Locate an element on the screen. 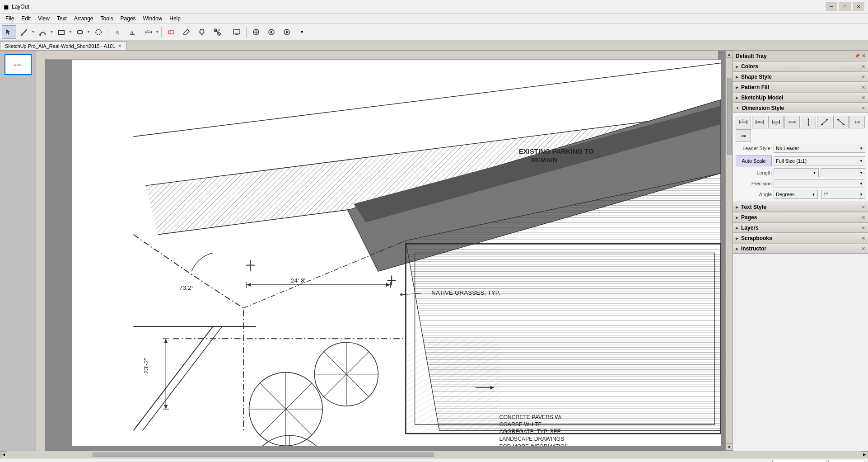 The width and height of the screenshot is (868, 462). full-size-dropdown-arrow: ▼ is located at coordinates (861, 161).